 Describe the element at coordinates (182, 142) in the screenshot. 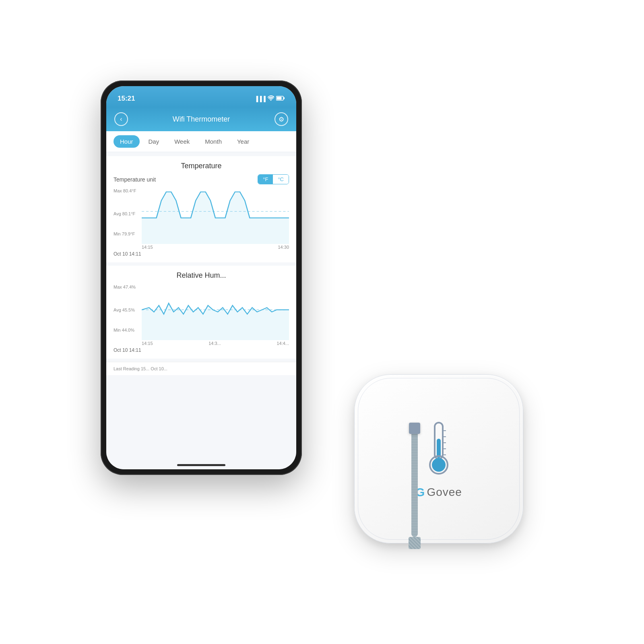

I see `tab-week: Week` at that location.